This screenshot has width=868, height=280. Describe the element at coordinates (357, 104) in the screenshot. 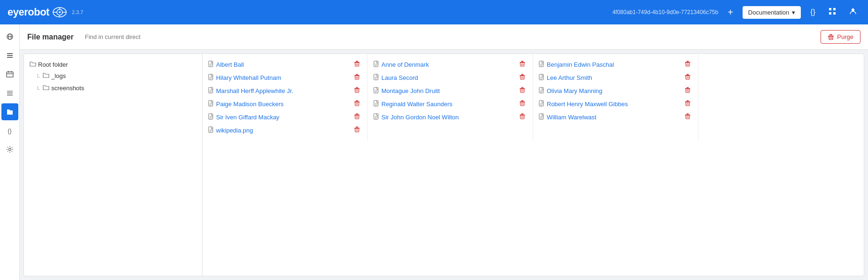

I see `delete-paige` at that location.